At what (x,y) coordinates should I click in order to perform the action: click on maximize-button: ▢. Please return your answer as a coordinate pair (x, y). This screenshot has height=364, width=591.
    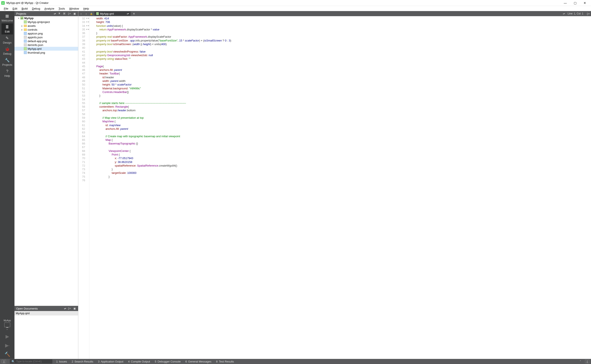
    Looking at the image, I should click on (575, 3).